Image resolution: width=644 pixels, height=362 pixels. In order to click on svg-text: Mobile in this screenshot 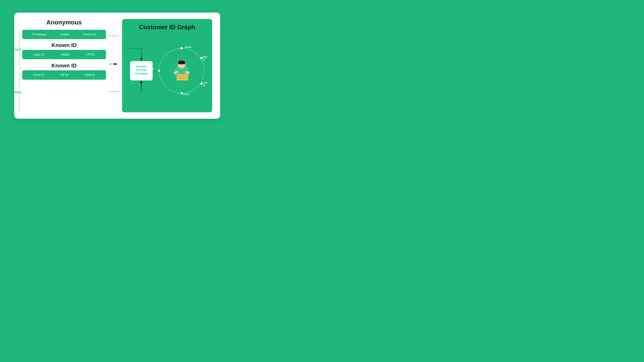, I will do `click(188, 47)`.